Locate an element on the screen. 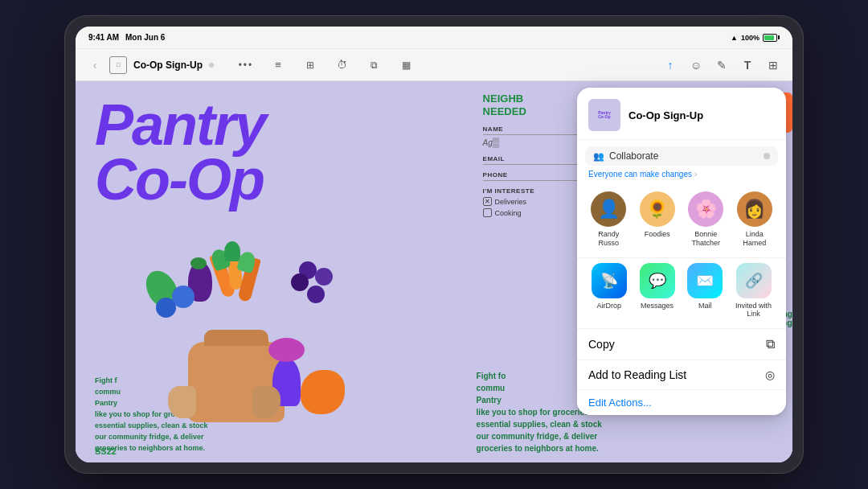 The height and width of the screenshot is (489, 868). collaborate-icon: 👥 is located at coordinates (599, 156).